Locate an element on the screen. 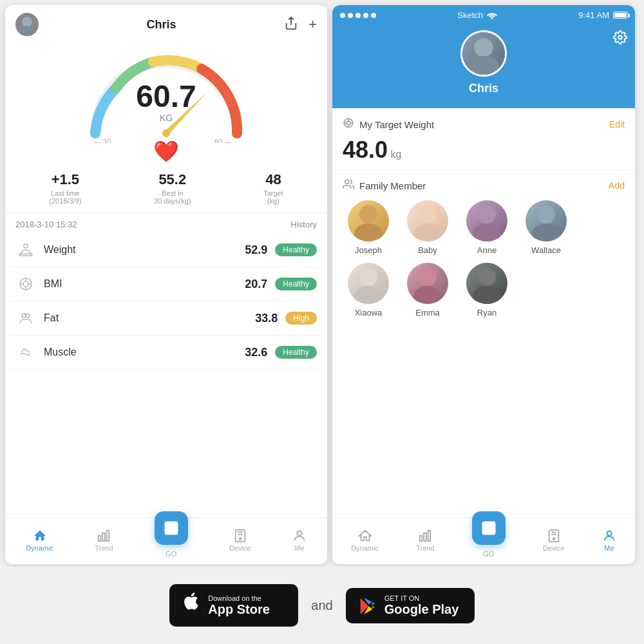 The image size is (644, 644). status-time-battery: 9:41 AM is located at coordinates (603, 15).